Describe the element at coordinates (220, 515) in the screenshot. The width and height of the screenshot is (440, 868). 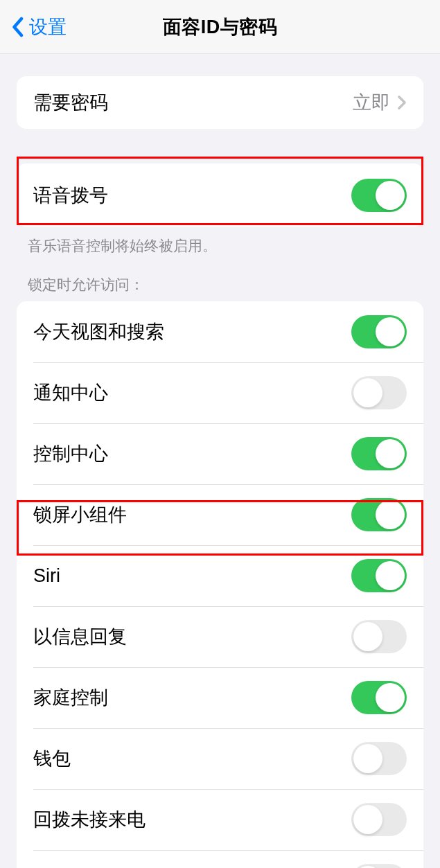
I see `lock-access-row: 锁屏小组件` at that location.